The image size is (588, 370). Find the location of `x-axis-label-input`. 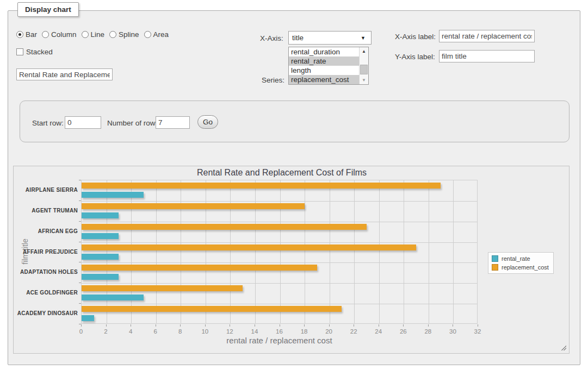

x-axis-label-input is located at coordinates (487, 36).